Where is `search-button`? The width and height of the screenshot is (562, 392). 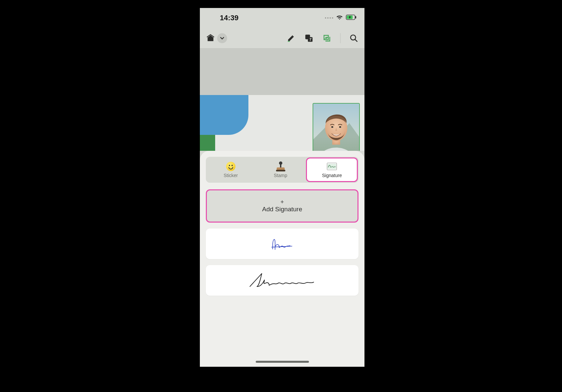
search-button is located at coordinates (354, 38).